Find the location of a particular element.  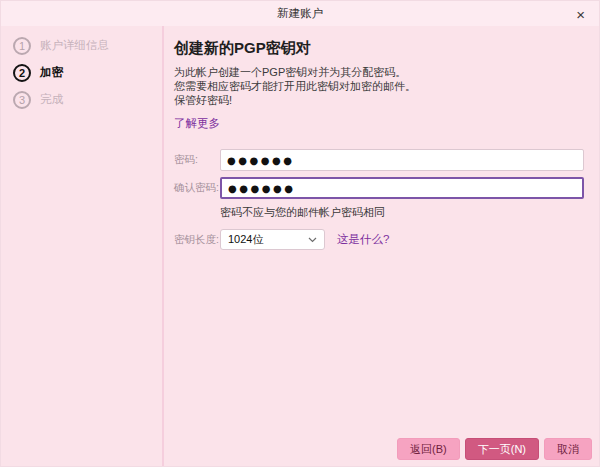

step-account-details: 1 账户详细信息 is located at coordinates (82, 46).